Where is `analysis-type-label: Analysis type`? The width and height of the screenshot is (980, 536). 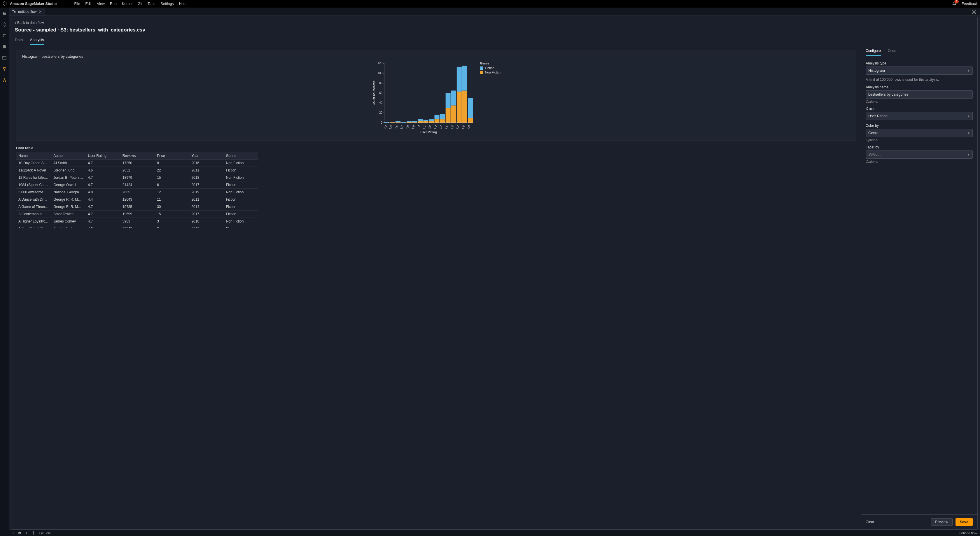
analysis-type-label: Analysis type is located at coordinates (919, 63).